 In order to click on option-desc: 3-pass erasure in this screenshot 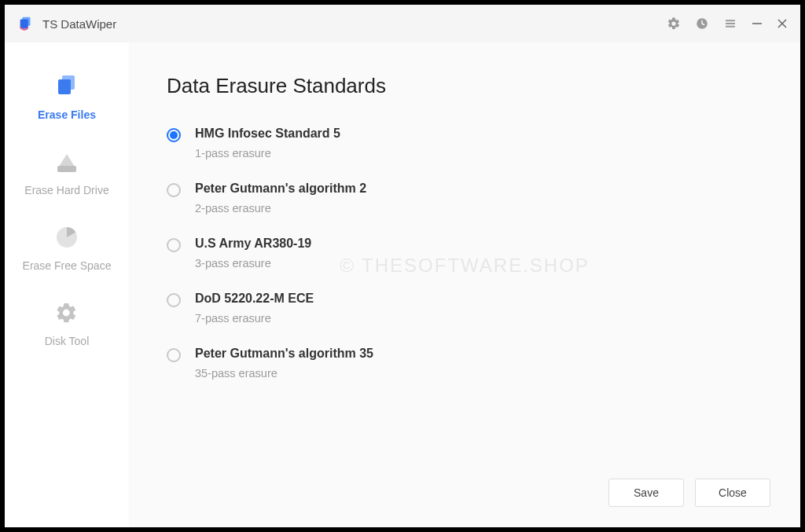, I will do `click(253, 263)`.